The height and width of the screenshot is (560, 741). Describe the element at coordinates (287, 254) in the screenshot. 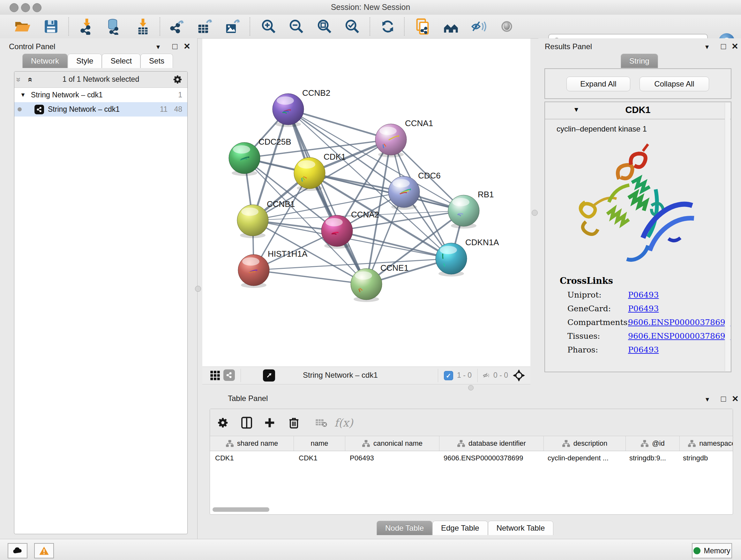

I see `svg-text: HIST1H1A` at that location.